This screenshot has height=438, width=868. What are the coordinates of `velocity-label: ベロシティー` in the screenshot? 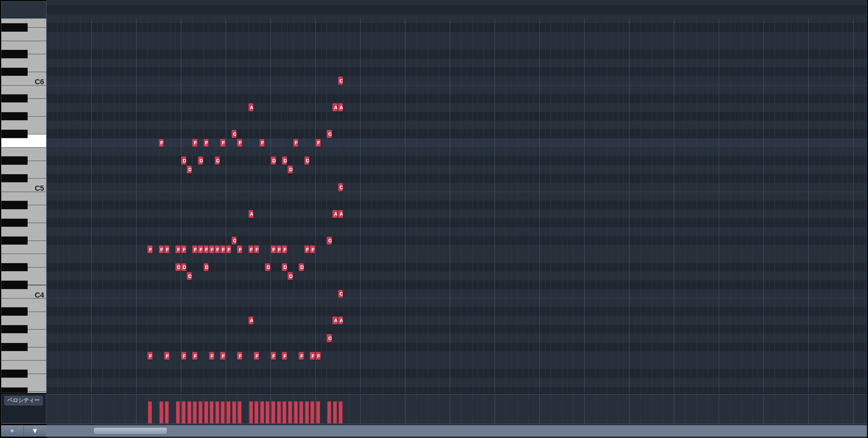 It's located at (24, 409).